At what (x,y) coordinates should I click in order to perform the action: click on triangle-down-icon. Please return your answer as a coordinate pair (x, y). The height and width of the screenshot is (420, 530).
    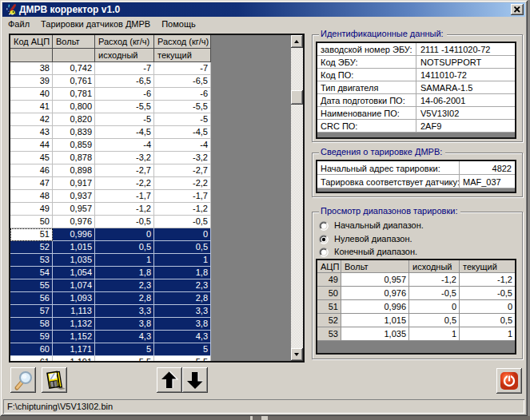
    Looking at the image, I should click on (297, 355).